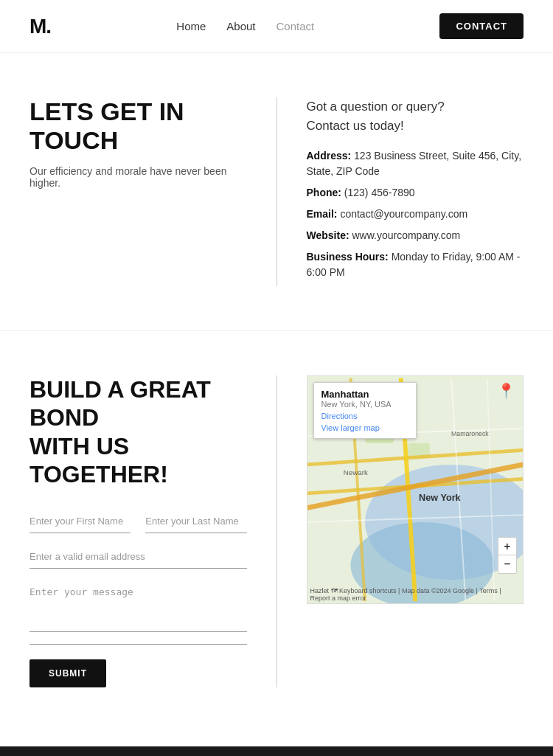 Image resolution: width=553 pixels, height=756 pixels. Describe the element at coordinates (191, 27) in the screenshot. I see `nav-home: Home` at that location.